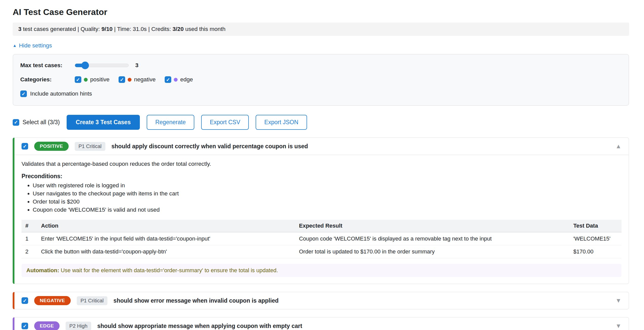  Describe the element at coordinates (35, 46) in the screenshot. I see `hide-settings-label: Hide settings` at that location.